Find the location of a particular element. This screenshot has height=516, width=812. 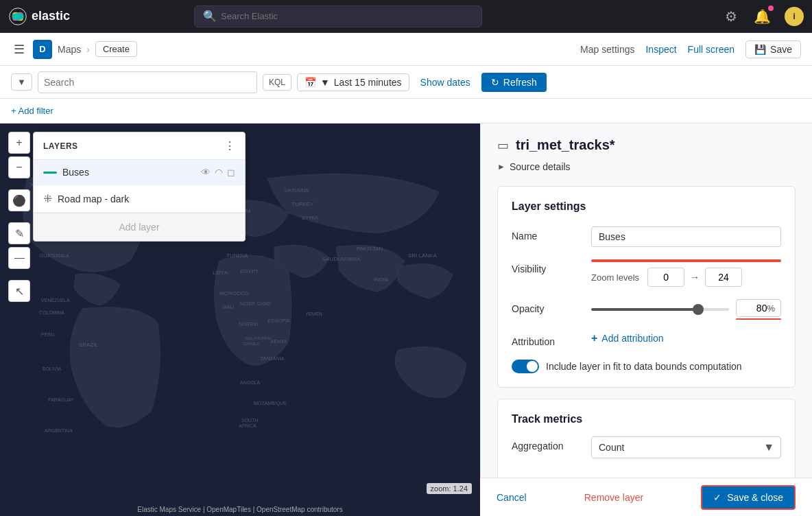

svg-text: SRI LANKA is located at coordinates (422, 255).